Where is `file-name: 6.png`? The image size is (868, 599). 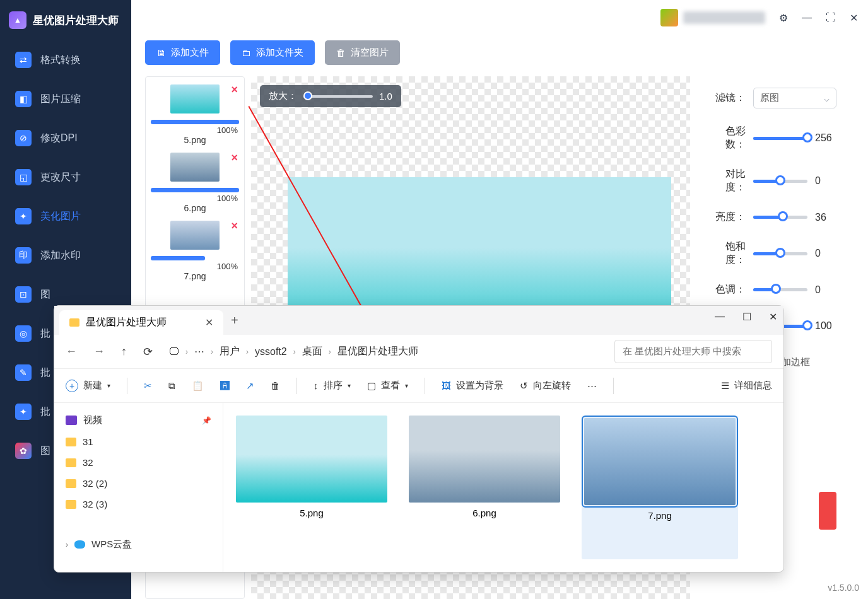 file-name: 6.png is located at coordinates (195, 208).